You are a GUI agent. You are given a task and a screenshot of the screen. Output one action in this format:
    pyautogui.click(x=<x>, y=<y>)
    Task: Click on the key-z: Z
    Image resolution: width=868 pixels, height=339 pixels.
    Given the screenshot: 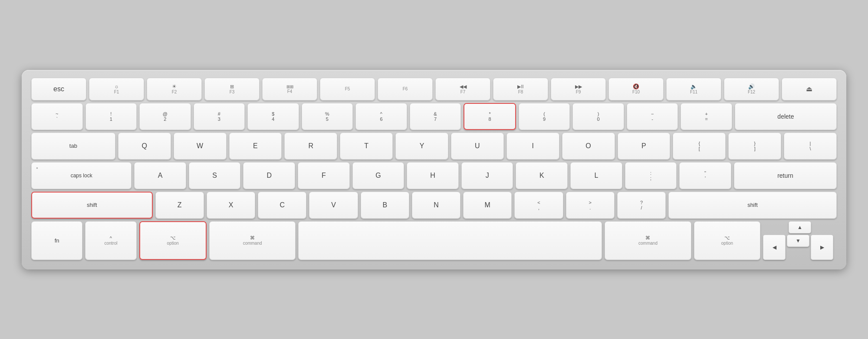 What is the action you would take?
    pyautogui.click(x=180, y=205)
    